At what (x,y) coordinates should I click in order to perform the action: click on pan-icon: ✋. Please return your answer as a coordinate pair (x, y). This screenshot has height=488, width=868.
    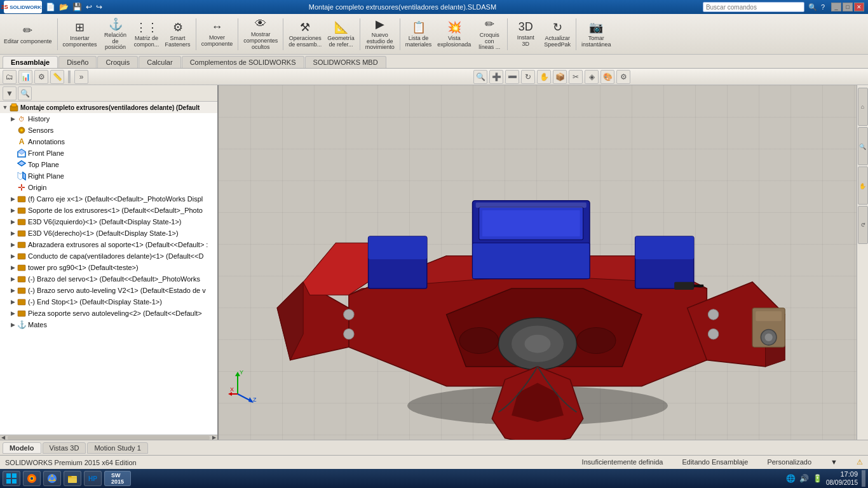
    Looking at the image, I should click on (544, 77).